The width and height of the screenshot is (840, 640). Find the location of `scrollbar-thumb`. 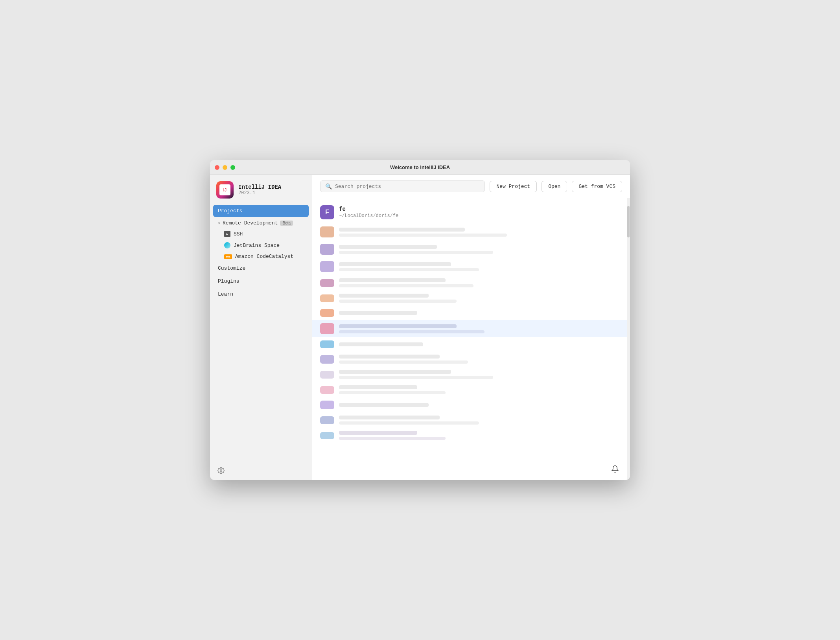

scrollbar-thumb is located at coordinates (628, 222).